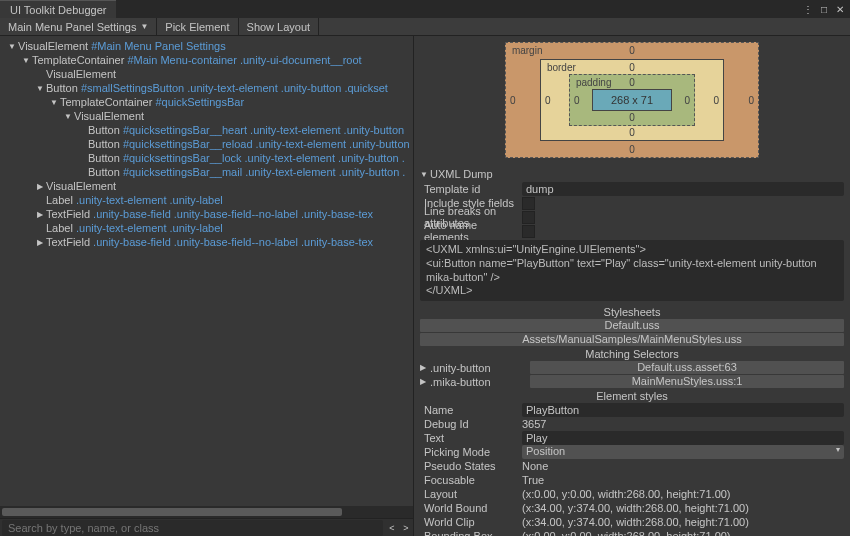  Describe the element at coordinates (808, 9) in the screenshot. I see `window-menu-icon: ⋮` at that location.